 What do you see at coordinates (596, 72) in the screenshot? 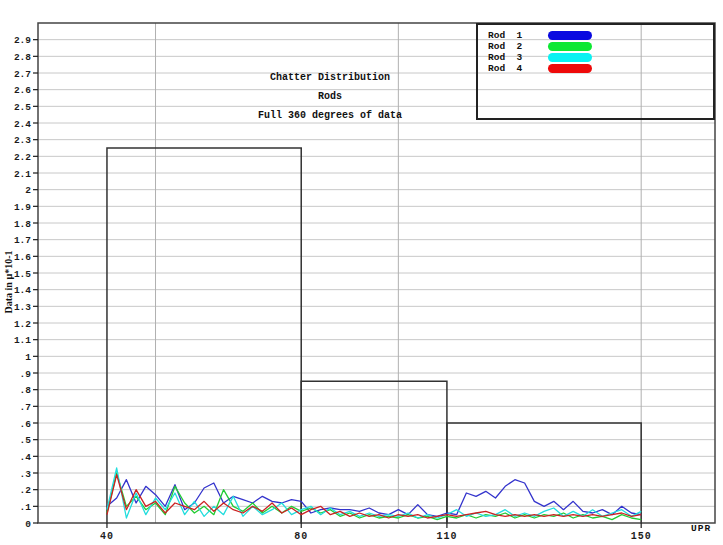
I see `legend-box: Rod 1 Rod 2 Rod 3 Rod 4` at bounding box center [596, 72].